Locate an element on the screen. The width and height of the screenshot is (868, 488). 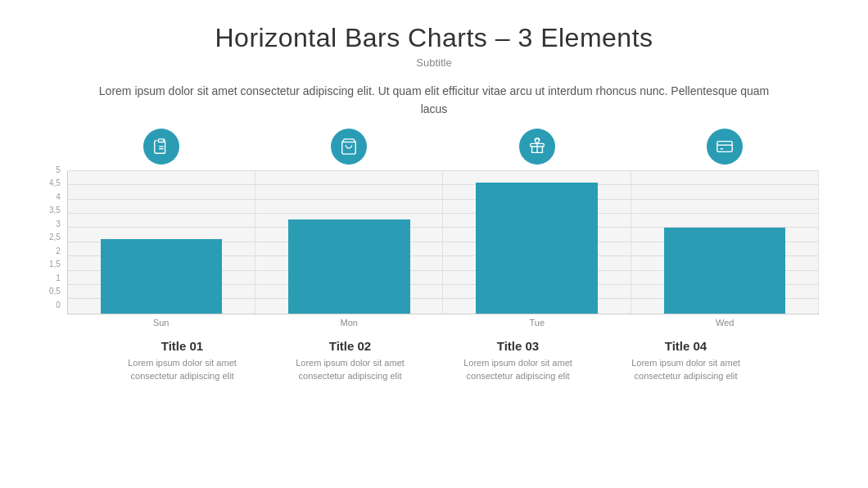
y-label-3: 3 is located at coordinates (55, 224).